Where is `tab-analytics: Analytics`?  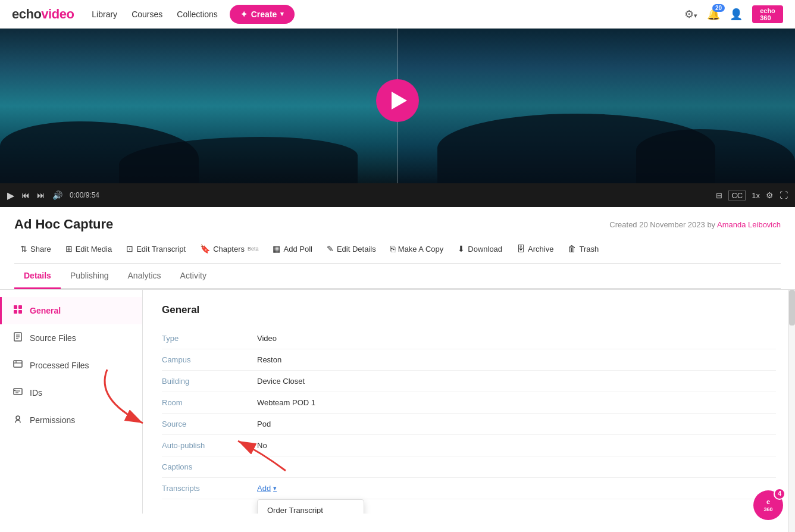
tab-analytics: Analytics is located at coordinates (145, 276).